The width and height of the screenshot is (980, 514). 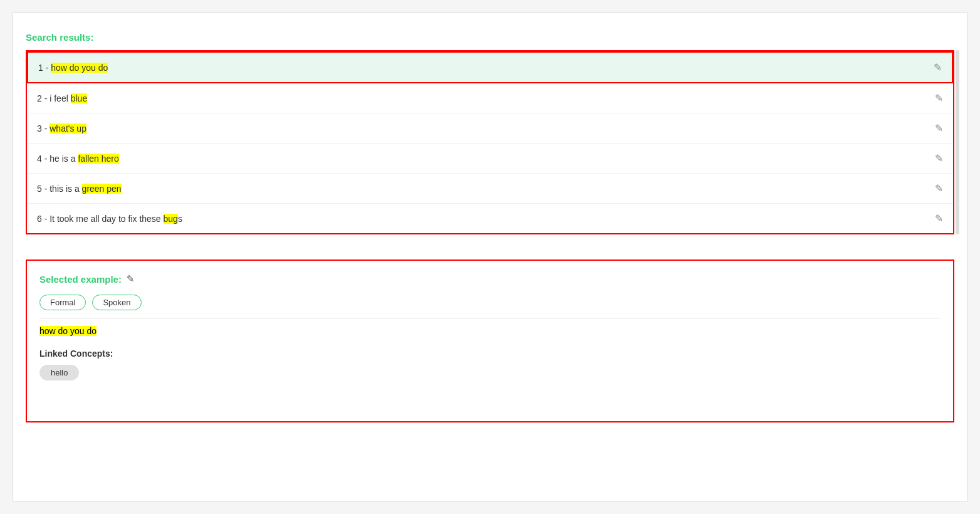 I want to click on result-item-2-edit-icon: ✎, so click(x=939, y=98).